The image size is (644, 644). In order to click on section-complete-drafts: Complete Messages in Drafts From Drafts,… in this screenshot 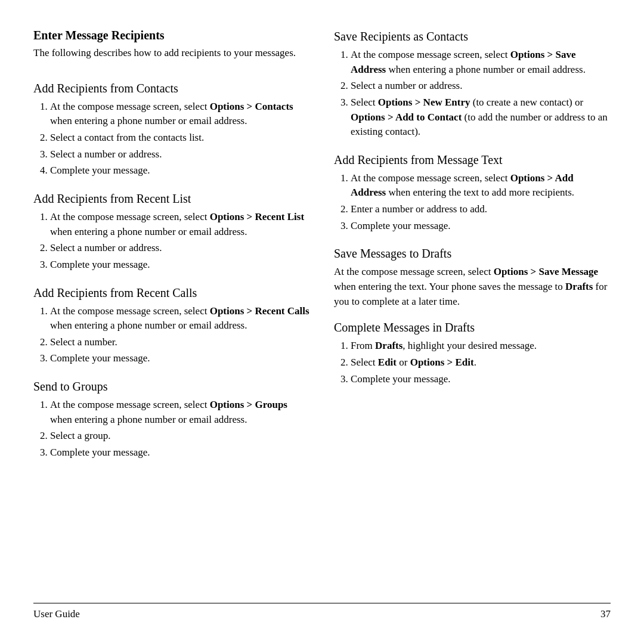, I will do `click(472, 354)`.